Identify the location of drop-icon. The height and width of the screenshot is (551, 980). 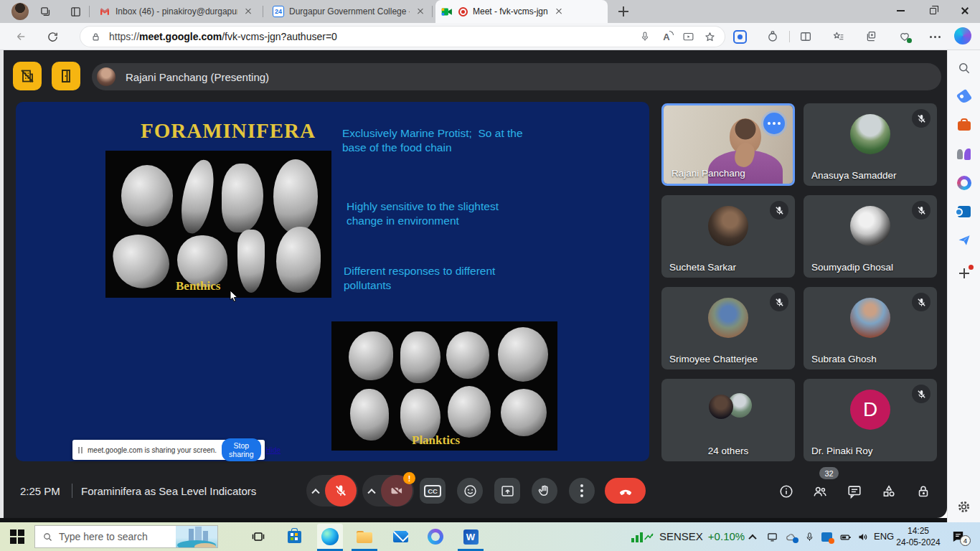
(964, 240).